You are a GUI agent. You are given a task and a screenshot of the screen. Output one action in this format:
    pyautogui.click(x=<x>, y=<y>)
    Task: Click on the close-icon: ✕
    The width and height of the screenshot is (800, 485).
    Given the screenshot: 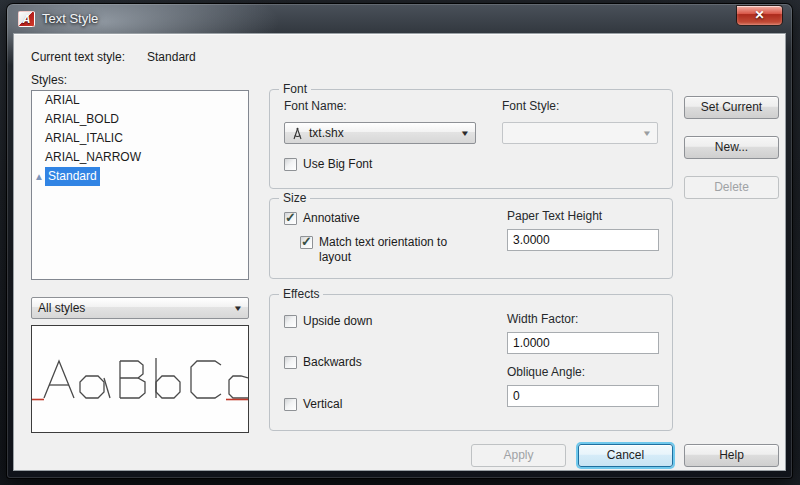 What is the action you would take?
    pyautogui.click(x=759, y=15)
    